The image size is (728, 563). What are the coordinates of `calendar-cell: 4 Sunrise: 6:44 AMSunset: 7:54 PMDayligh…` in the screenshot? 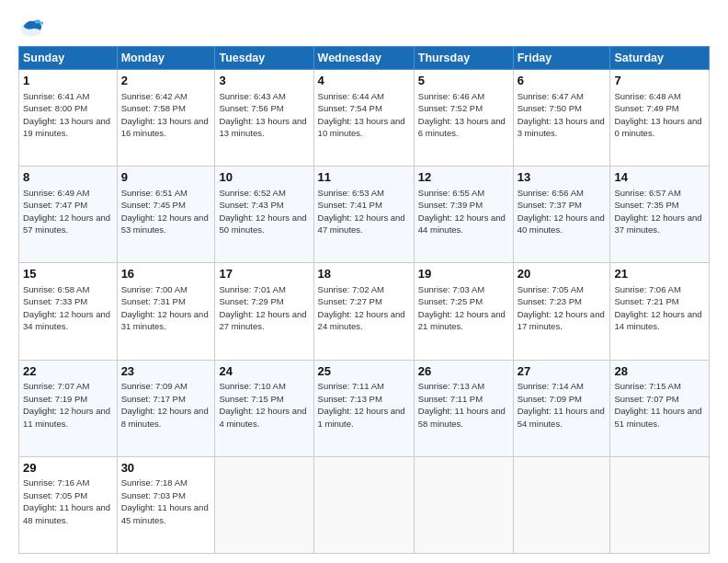 It's located at (364, 118).